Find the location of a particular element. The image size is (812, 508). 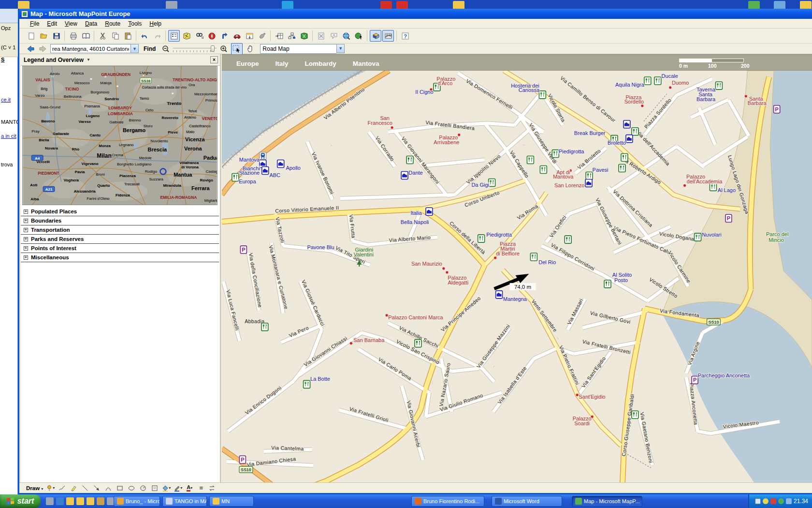

zoom-in-icon is located at coordinates (224, 49).